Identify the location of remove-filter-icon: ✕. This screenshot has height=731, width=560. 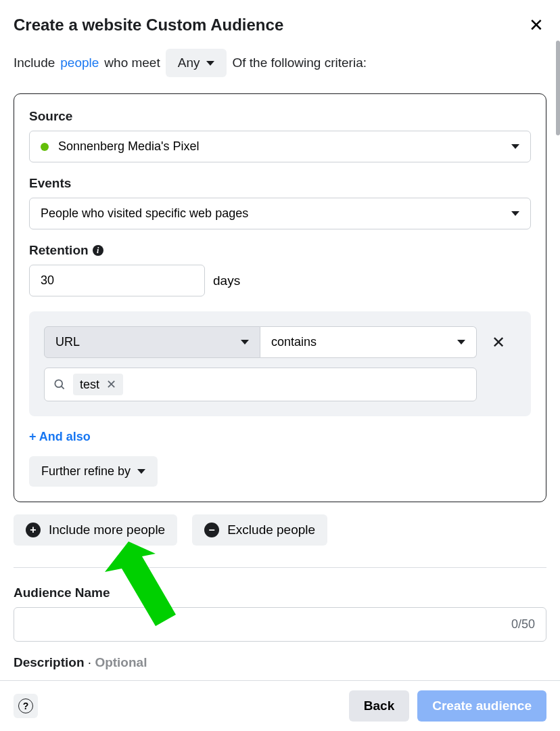
(498, 342).